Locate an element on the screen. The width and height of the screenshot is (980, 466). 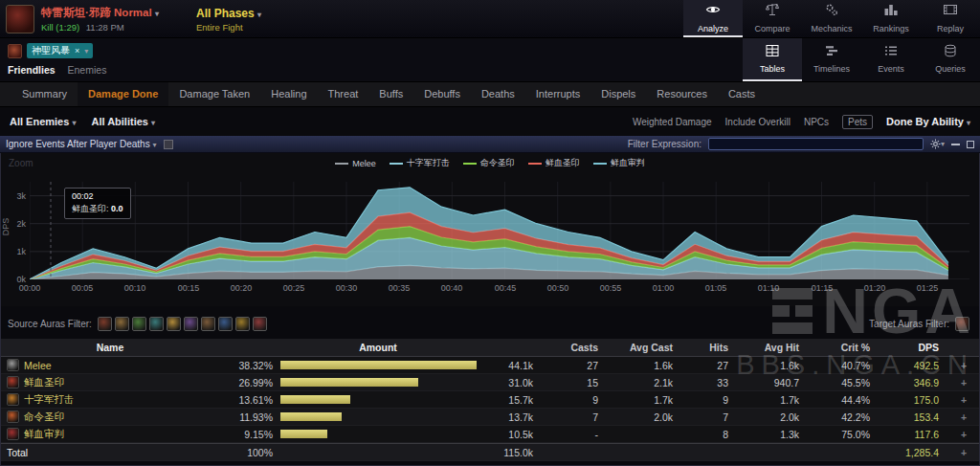
filter-option-npcs: NPCs is located at coordinates (816, 122).